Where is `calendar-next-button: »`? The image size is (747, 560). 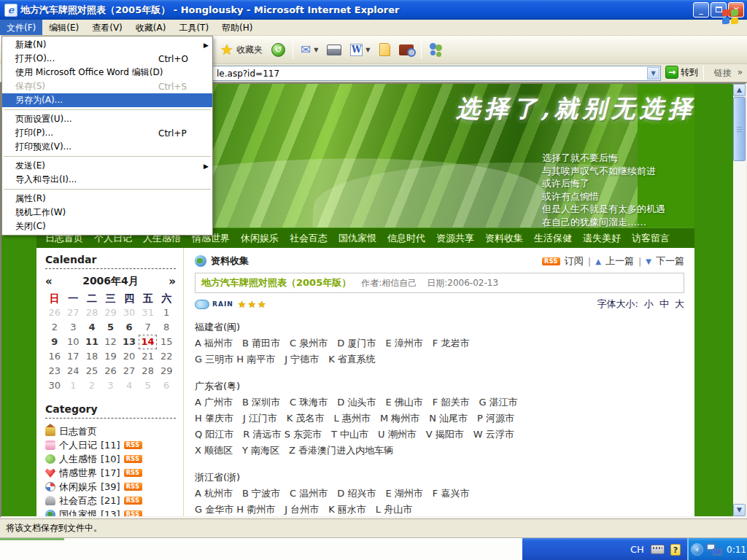 calendar-next-button: » is located at coordinates (163, 281).